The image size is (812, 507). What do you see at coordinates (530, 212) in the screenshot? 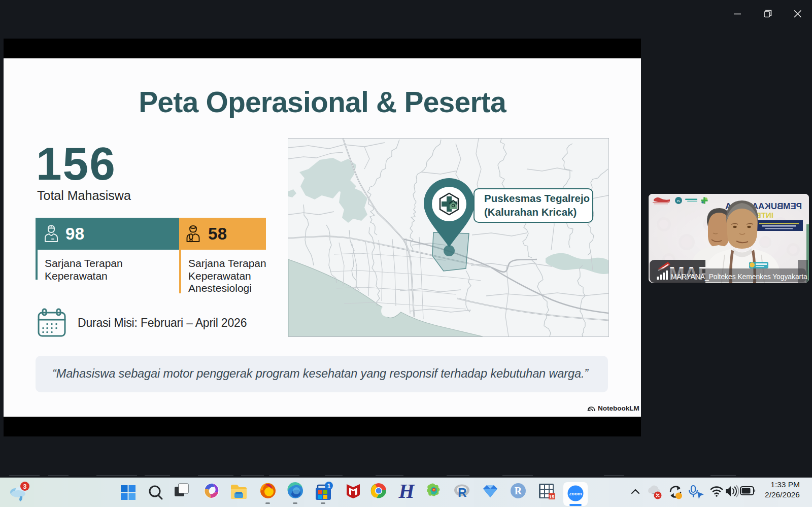
I see `svg-text: (Kalurahan Kricak)` at bounding box center [530, 212].